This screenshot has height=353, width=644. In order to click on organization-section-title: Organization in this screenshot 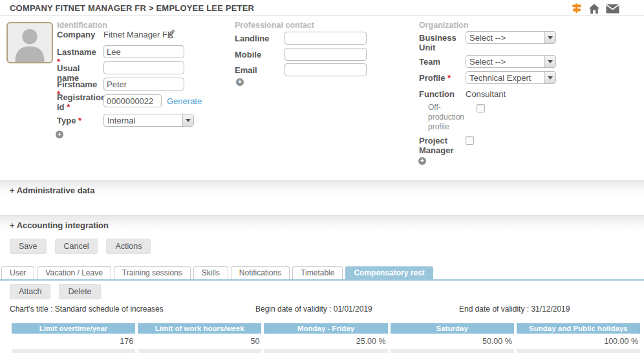, I will do `click(444, 25)`.